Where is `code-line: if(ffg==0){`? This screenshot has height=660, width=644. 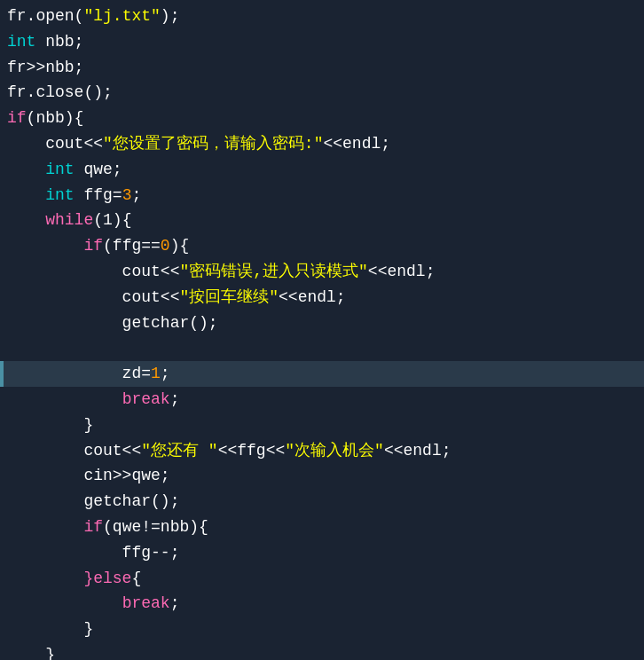 code-line: if(ffg==0){ is located at coordinates (322, 247).